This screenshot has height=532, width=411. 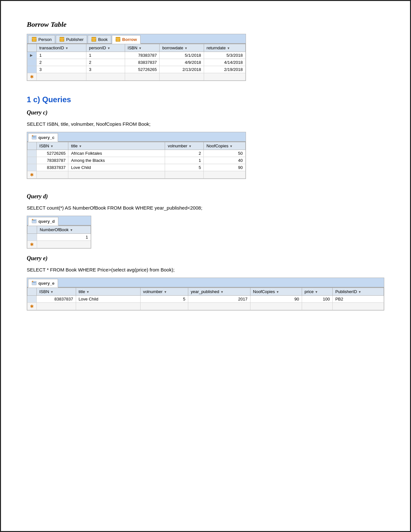 What do you see at coordinates (136, 57) in the screenshot?
I see `borrow-table-container: Person Publisher` at bounding box center [136, 57].